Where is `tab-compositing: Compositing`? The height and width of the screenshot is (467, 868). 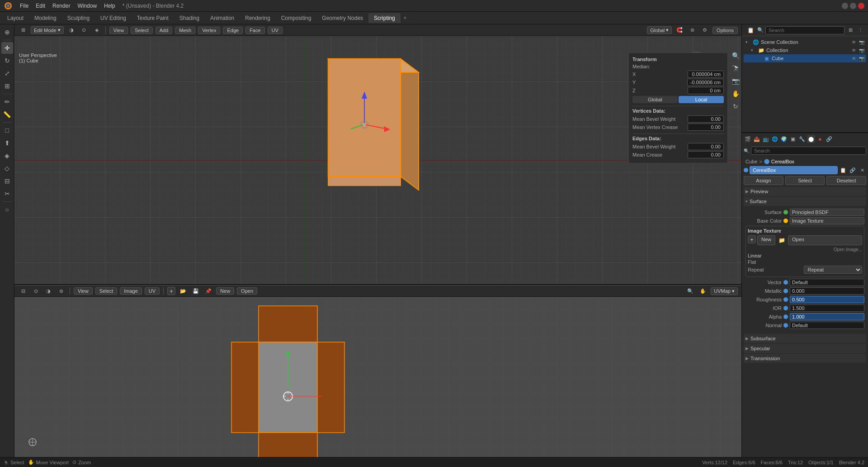
tab-compositing: Compositing is located at coordinates (297, 18).